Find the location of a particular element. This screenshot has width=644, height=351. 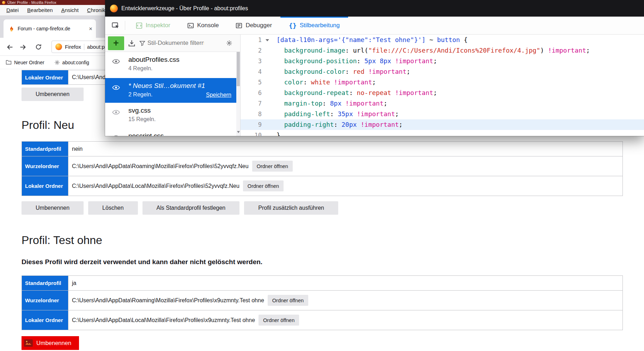

forward-button is located at coordinates (23, 47).